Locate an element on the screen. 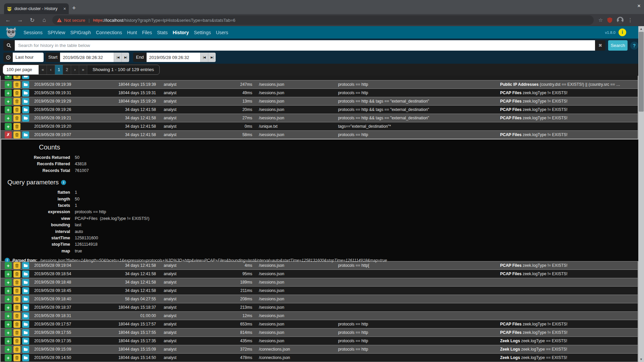 This screenshot has width=644, height=362. reload-icon: ↻ is located at coordinates (32, 20).